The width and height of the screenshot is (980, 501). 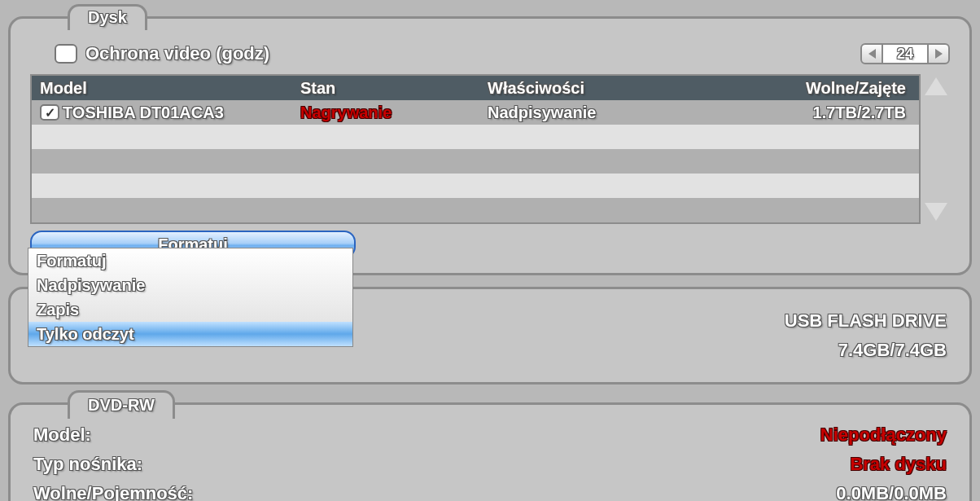 I want to click on usb-size: 7.4GB/7.4GB, so click(x=892, y=350).